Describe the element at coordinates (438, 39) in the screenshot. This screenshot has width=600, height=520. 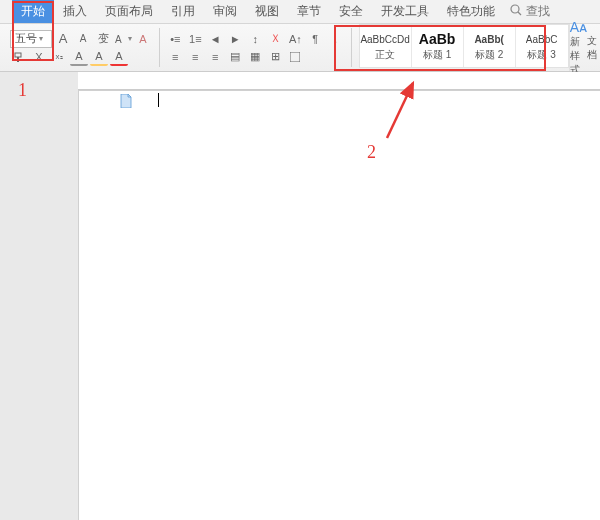
I see `style-preview: AaBb` at that location.